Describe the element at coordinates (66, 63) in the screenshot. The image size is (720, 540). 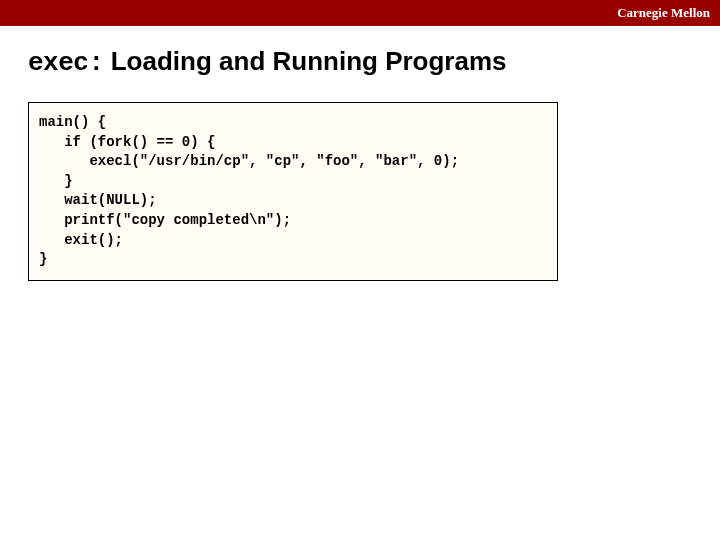
I see `title-mono: exec:` at that location.